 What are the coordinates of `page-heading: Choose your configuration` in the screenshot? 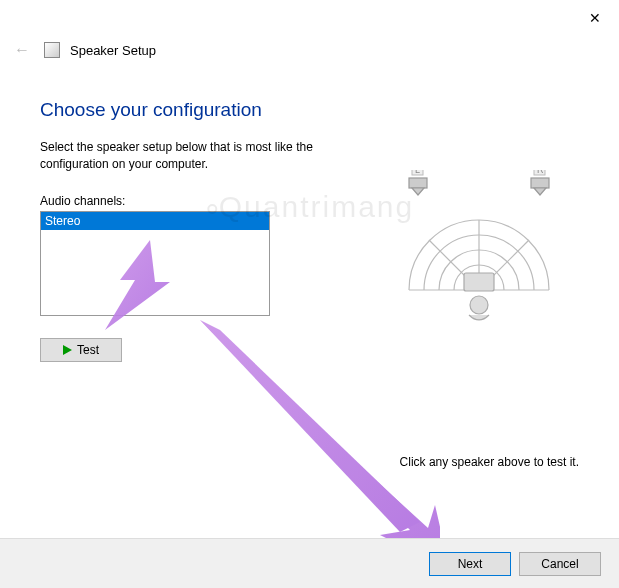 It's located at (310, 110).